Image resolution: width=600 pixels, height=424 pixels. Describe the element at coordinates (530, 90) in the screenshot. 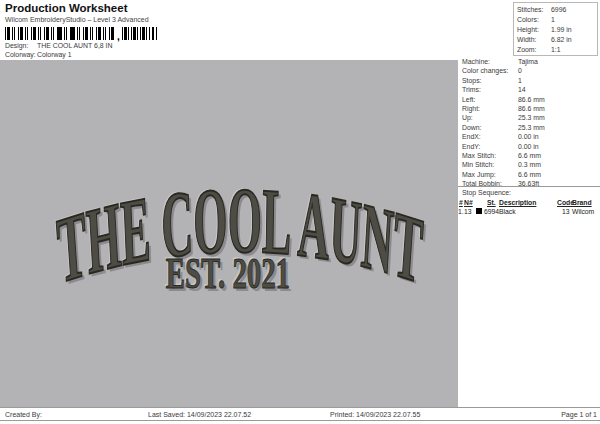

I see `info-trims: Trims:14` at that location.